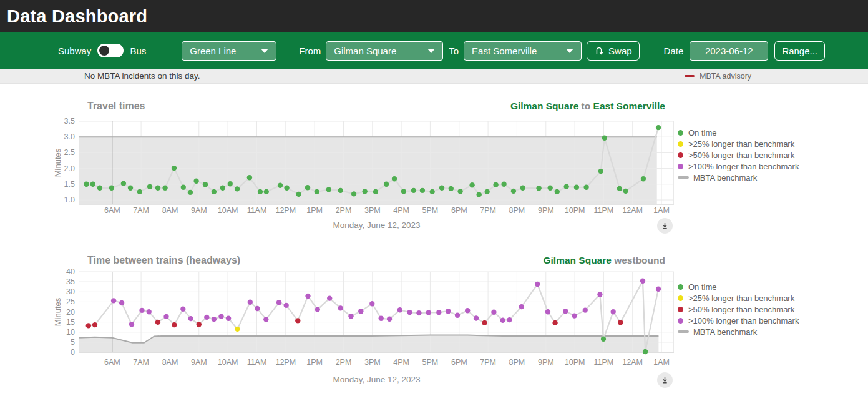 The width and height of the screenshot is (868, 406). Describe the element at coordinates (454, 51) in the screenshot. I see `to-label: To` at that location.